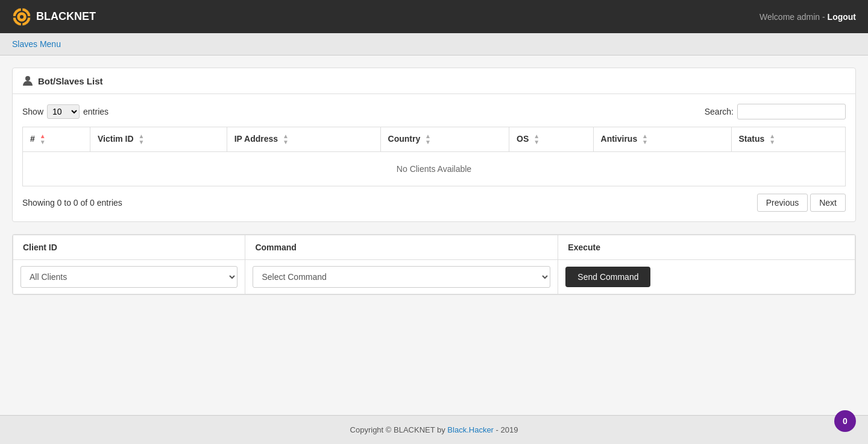 This screenshot has height=444, width=868. I want to click on col-hash: # ▲▼, so click(57, 140).